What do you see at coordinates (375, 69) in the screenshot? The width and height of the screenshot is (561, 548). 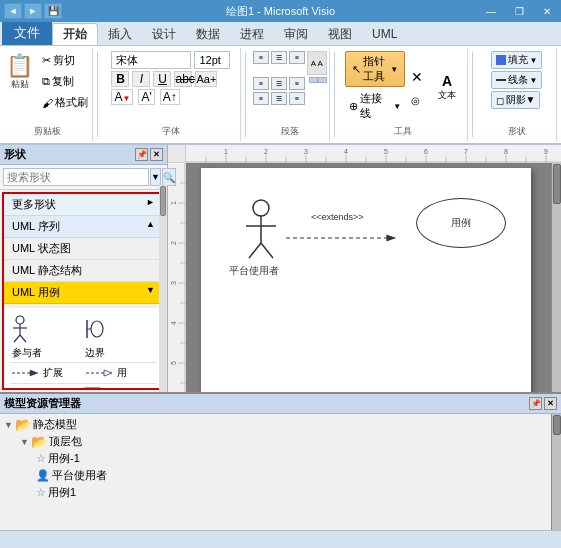 I see `pointer-tool-button: ↖ 指针工具 ▼` at bounding box center [375, 69].